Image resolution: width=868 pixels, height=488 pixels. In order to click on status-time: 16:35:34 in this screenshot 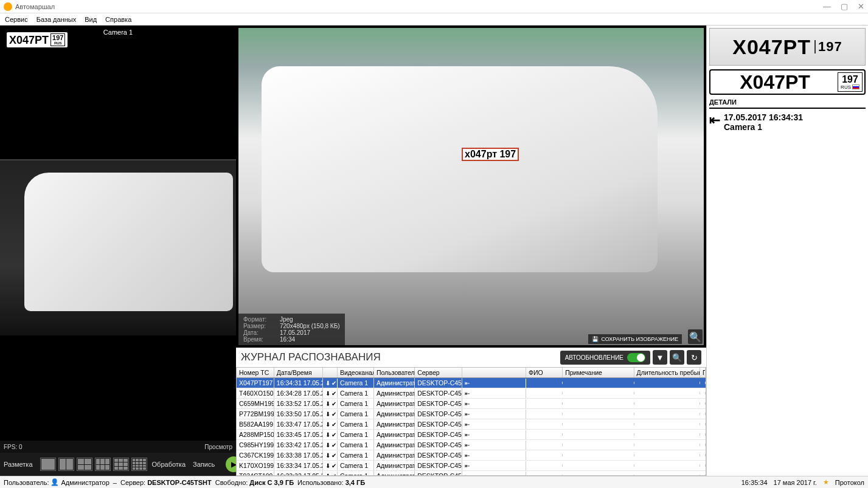, I will do `click(754, 483)`.